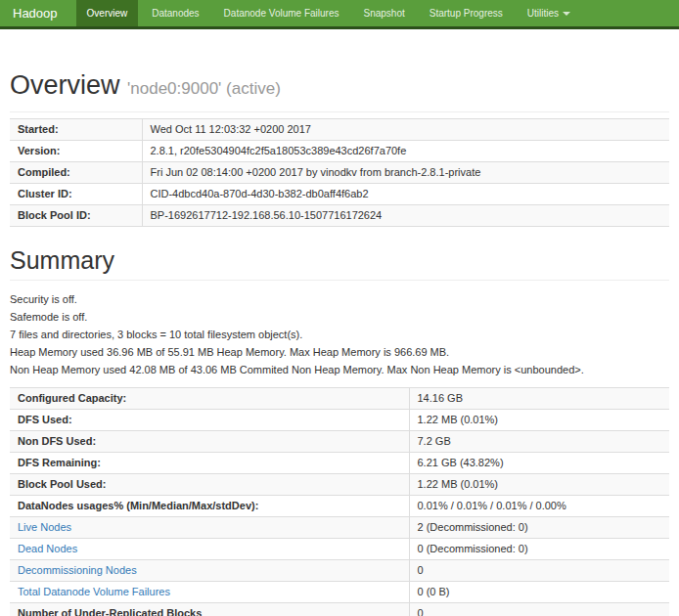  What do you see at coordinates (340, 87) in the screenshot?
I see `page-title: Overview 'node0:9000' (active)` at bounding box center [340, 87].